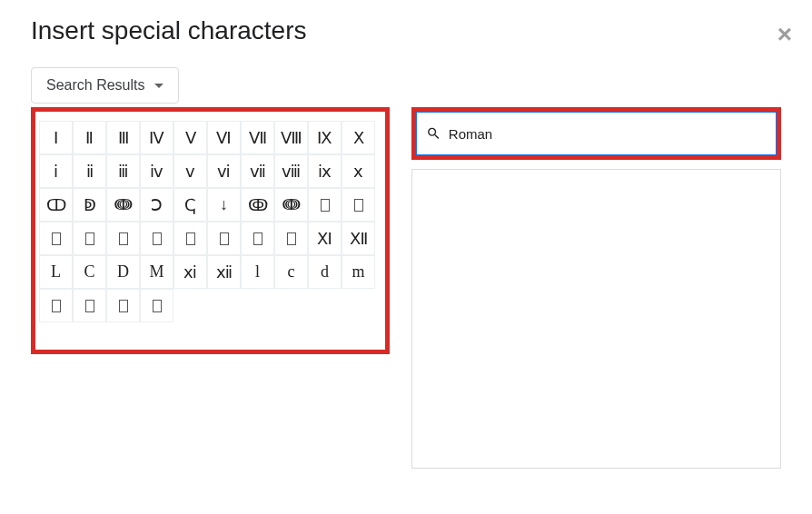  Describe the element at coordinates (105, 85) in the screenshot. I see `category-dropdown: Search Results` at that location.